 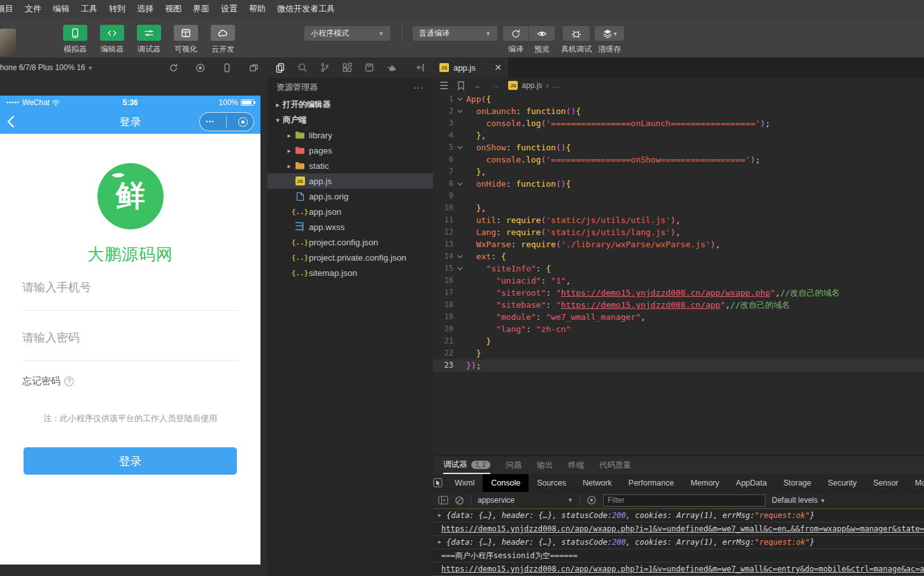 I want to click on collapse-sidebar-icon, so click(x=420, y=68).